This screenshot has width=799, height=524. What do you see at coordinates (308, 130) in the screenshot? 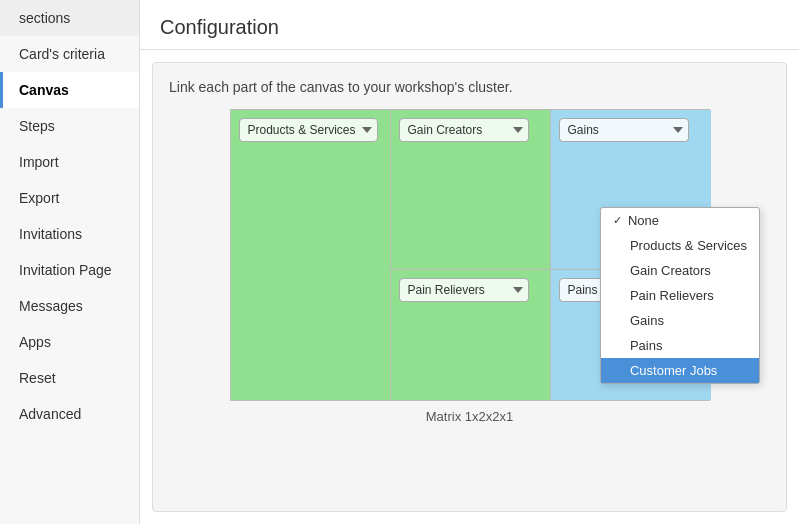
I see `select-products-services: Products & Services` at bounding box center [308, 130].